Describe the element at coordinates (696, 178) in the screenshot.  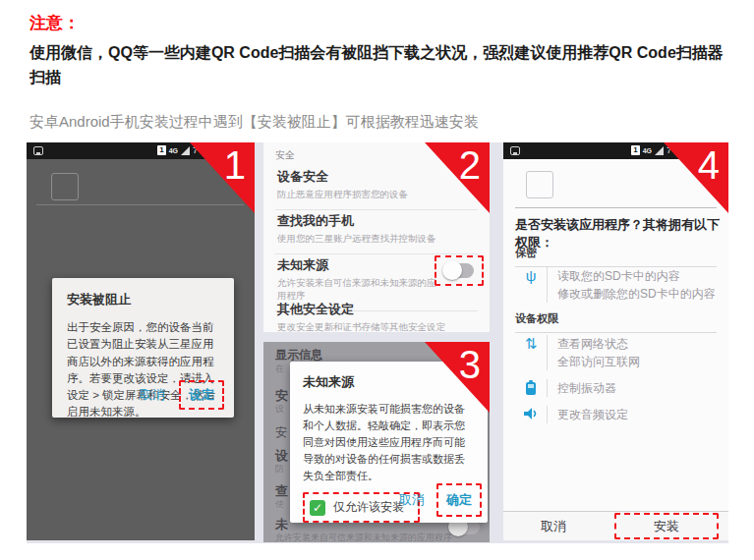
I see `step-badge: 4` at that location.